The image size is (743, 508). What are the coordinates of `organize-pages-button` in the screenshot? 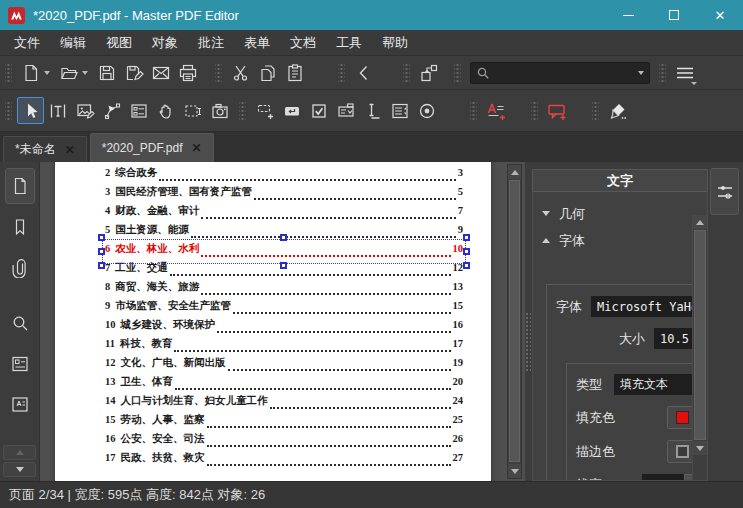 It's located at (428, 72).